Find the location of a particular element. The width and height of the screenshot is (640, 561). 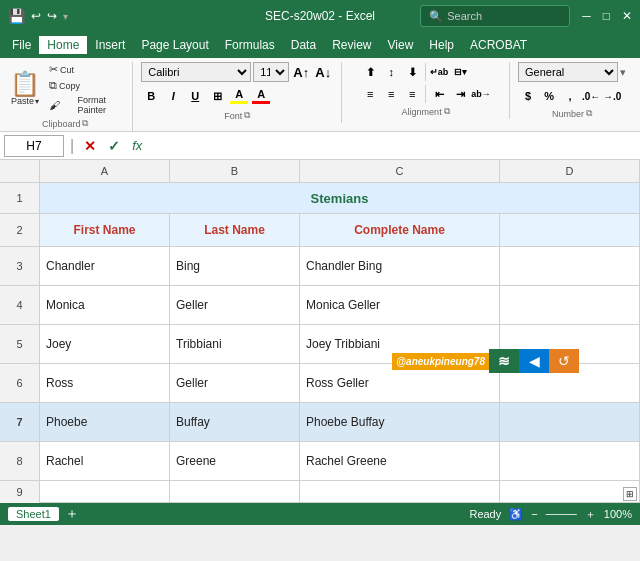

menu-acrobat: ACROBAT is located at coordinates (498, 45).